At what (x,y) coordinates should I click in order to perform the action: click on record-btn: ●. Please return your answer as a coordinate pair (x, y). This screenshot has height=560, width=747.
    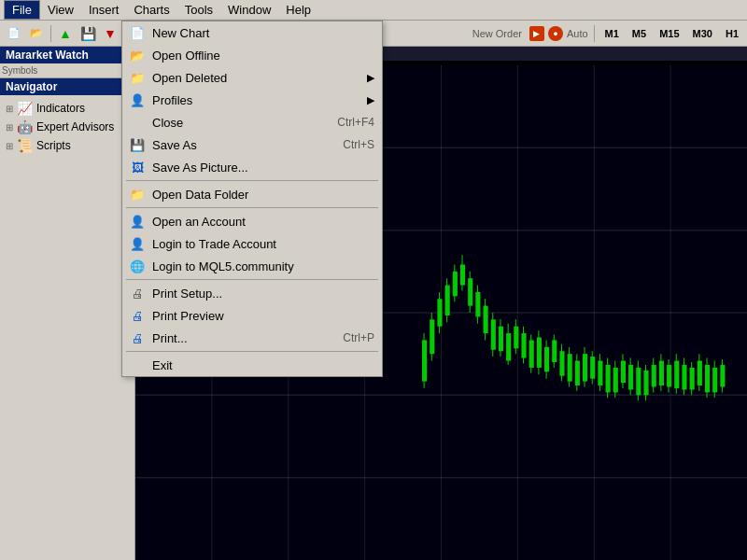
    Looking at the image, I should click on (556, 34).